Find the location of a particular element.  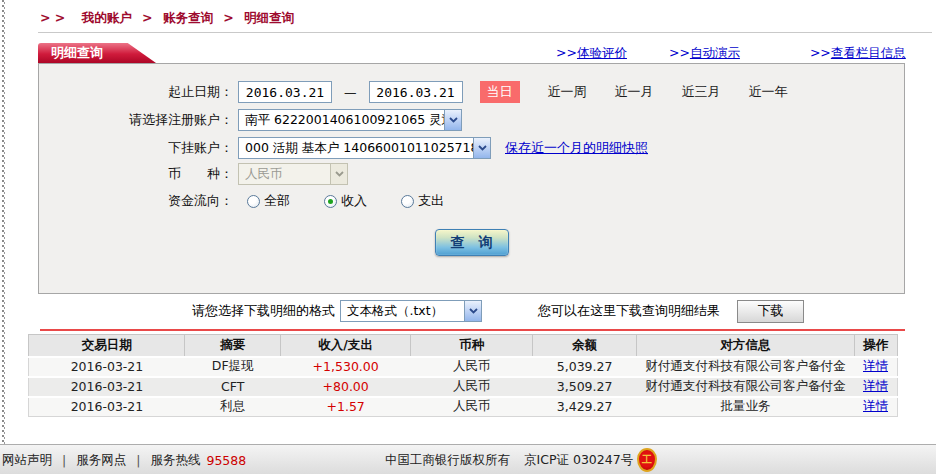

footer-left-links: 网站声明 | 服务网点 | 服务热线 95588 is located at coordinates (124, 460).